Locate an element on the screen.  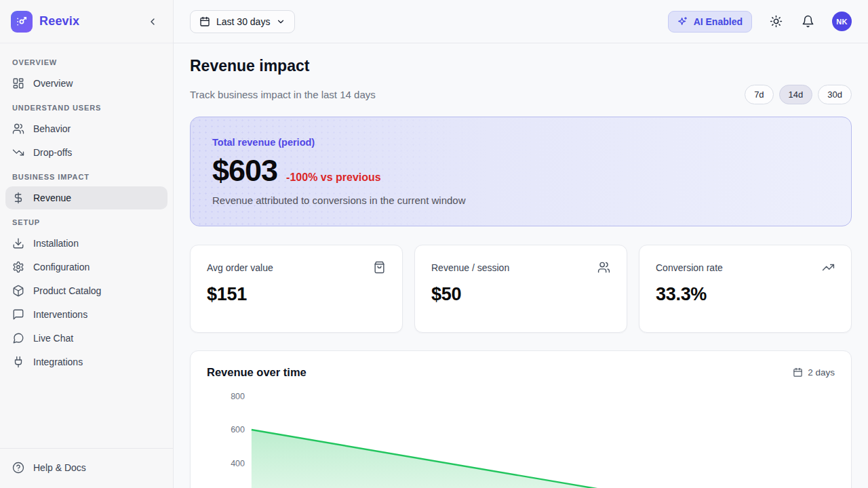
trending-up-icon is located at coordinates (829, 267).